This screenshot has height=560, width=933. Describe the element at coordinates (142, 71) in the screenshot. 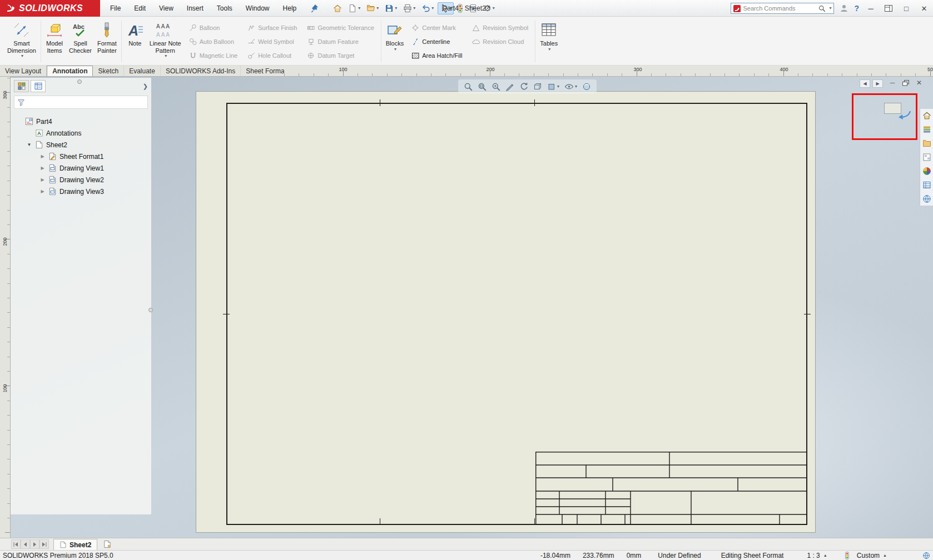

I see `tab-evaluate: Evaluate` at that location.